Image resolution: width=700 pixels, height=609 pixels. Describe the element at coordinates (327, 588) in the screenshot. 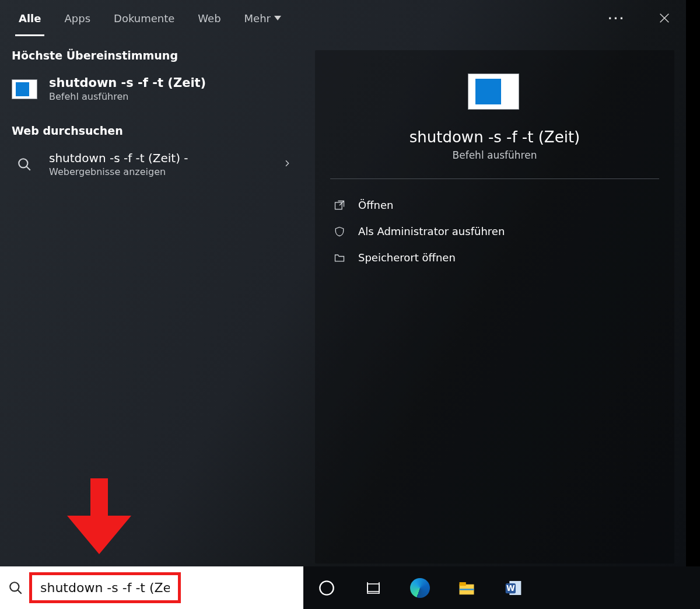

I see `cortana-icon` at that location.